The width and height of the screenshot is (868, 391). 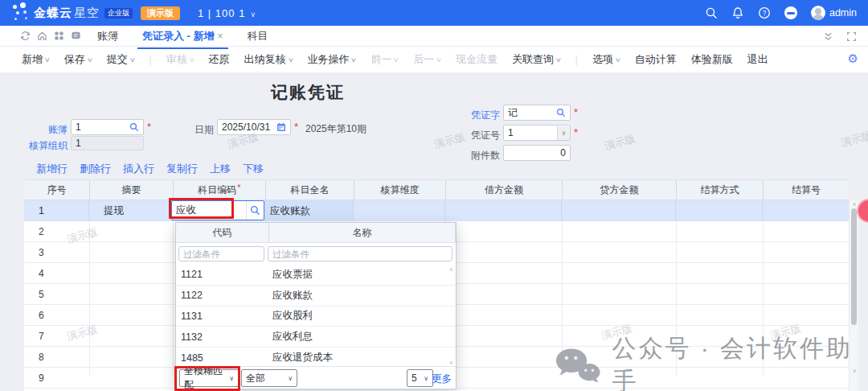 I want to click on related-query-button: 关联查询∨, so click(x=537, y=60).